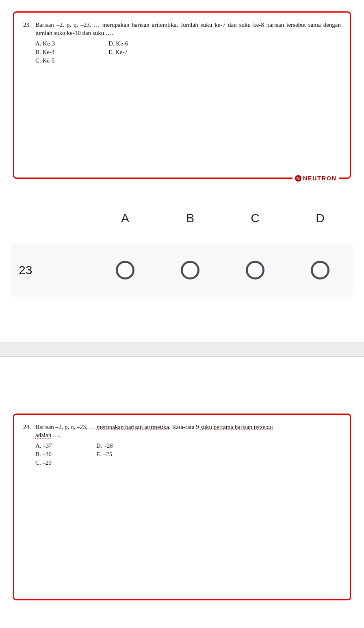 The height and width of the screenshot is (628, 364). I want to click on header-c: C, so click(255, 218).